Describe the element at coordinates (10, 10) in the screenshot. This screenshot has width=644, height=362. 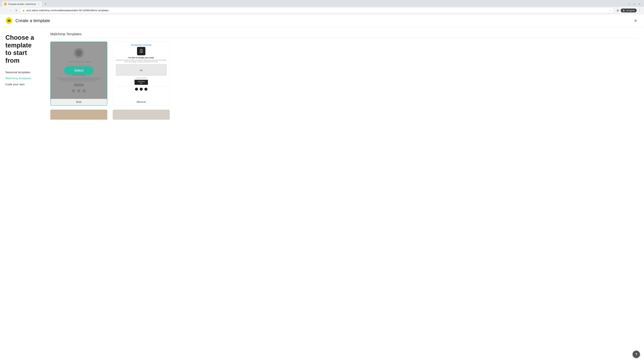
I see `forward-button: →` at that location.